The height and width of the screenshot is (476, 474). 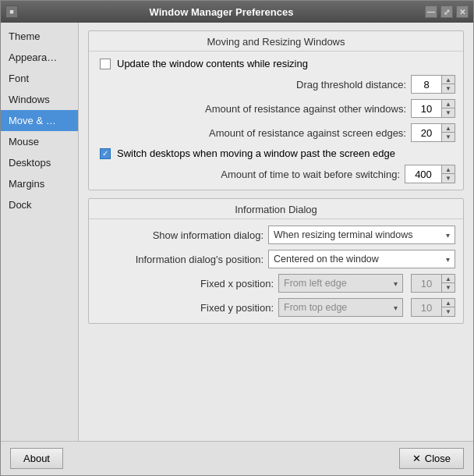 I want to click on fixed-x-label: Fixed x position:, so click(x=186, y=284).